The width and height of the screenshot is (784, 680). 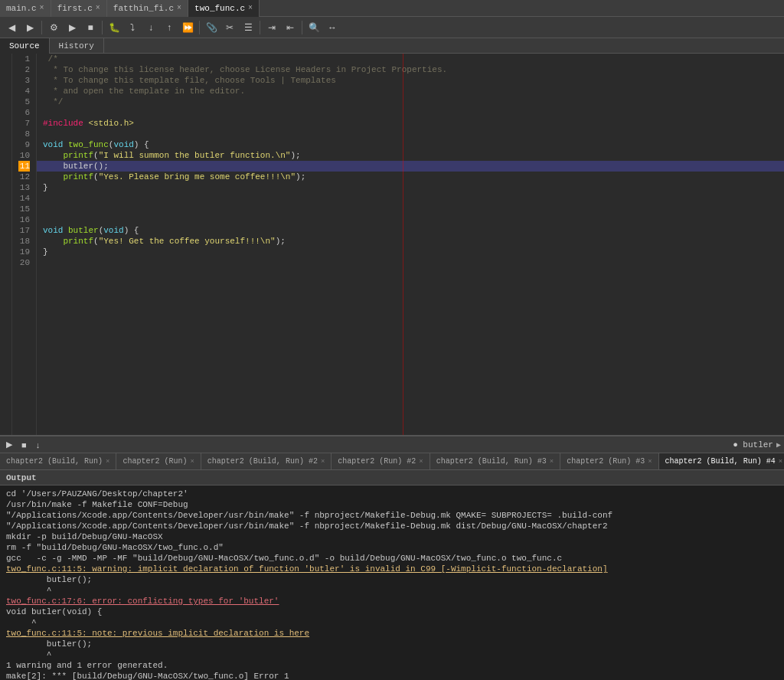 I want to click on toolbar-replace-btn: ↔, so click(x=332, y=28).